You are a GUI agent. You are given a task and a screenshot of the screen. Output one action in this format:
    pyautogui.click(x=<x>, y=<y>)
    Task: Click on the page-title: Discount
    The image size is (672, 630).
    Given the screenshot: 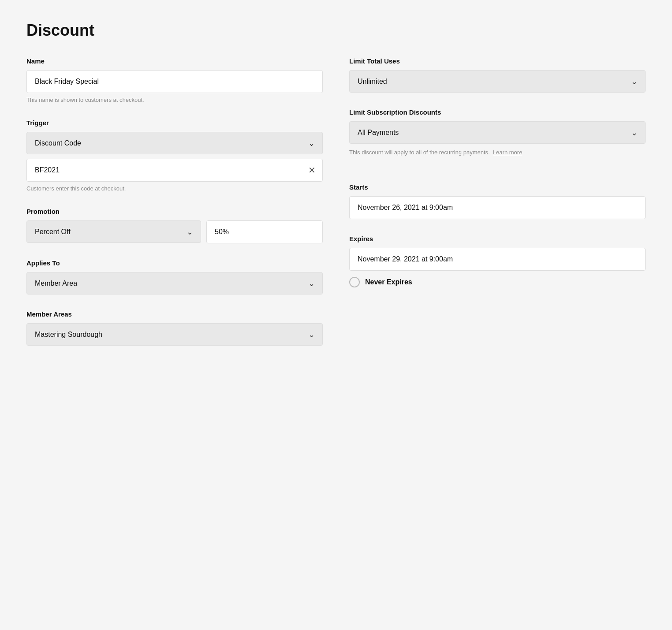 What is the action you would take?
    pyautogui.click(x=336, y=30)
    